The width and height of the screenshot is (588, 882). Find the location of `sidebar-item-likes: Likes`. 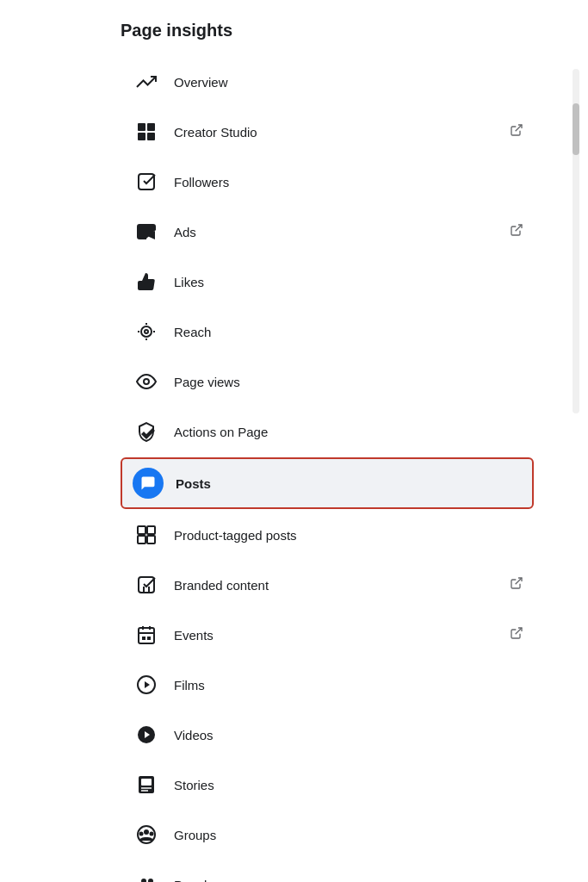

sidebar-item-likes: Likes is located at coordinates (327, 282).